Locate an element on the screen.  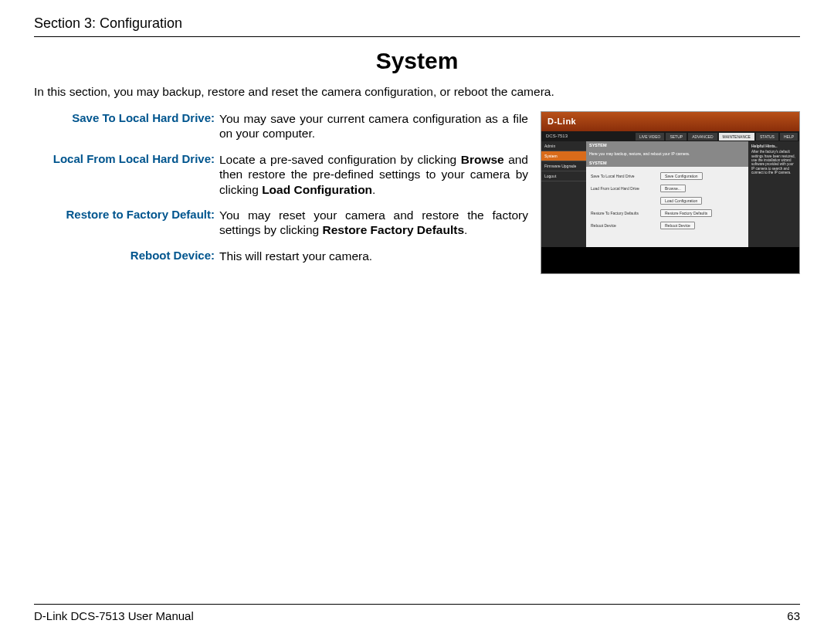
tab-advanced: ADVANCED is located at coordinates (703, 137).